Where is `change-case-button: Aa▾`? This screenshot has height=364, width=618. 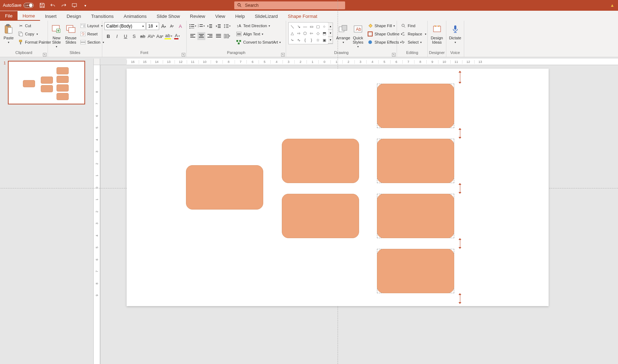
change-case-button: Aa▾ is located at coordinates (160, 36).